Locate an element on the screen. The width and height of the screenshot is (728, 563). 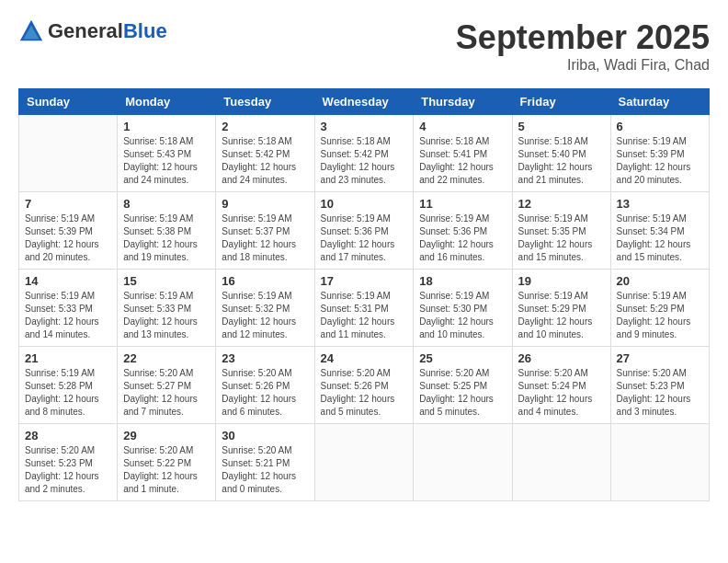
day-number: 10 is located at coordinates (364, 204).